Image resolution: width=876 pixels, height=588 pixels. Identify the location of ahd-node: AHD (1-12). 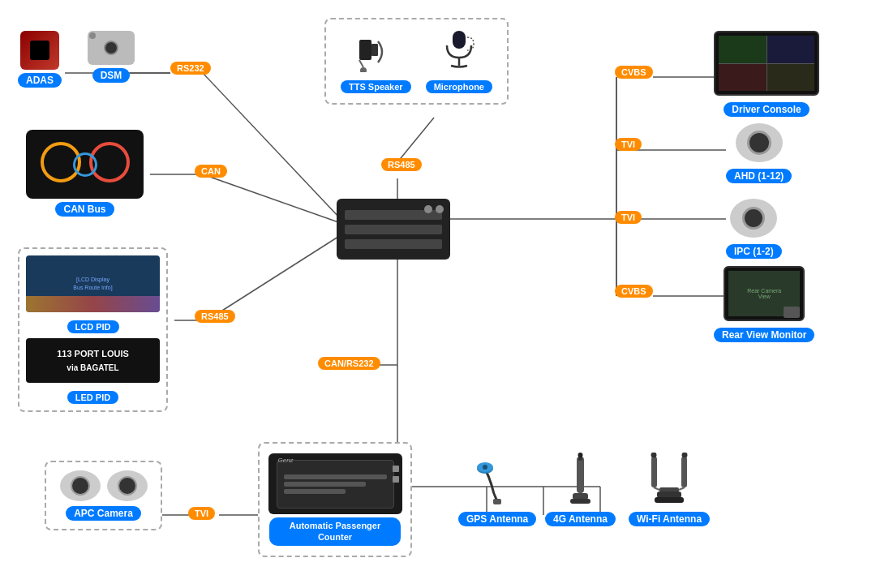
(759, 153).